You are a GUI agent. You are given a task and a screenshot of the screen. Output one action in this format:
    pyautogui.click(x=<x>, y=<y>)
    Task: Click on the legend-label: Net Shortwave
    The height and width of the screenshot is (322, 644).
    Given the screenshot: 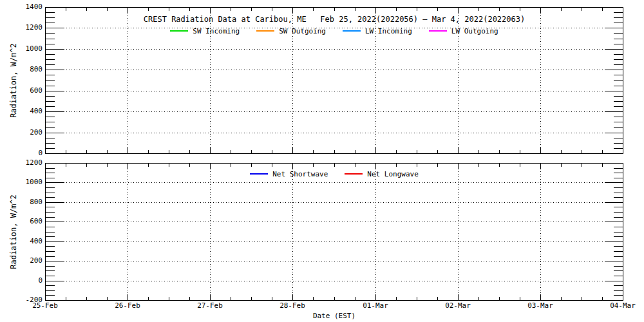 What is the action you would take?
    pyautogui.click(x=300, y=174)
    